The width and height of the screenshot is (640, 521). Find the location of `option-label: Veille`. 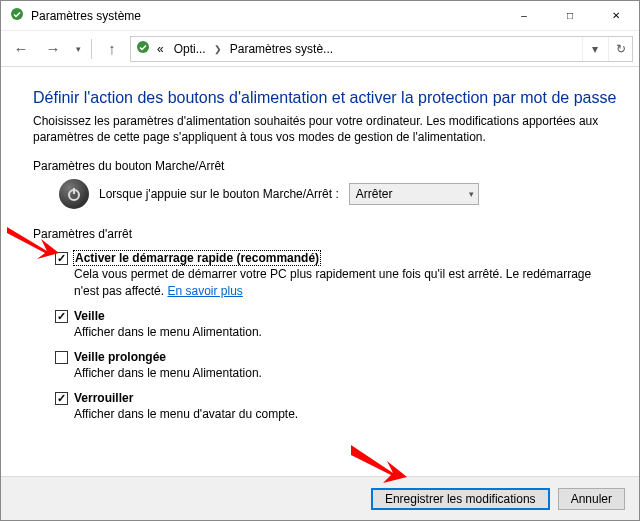

option-label: Veille is located at coordinates (90, 316).